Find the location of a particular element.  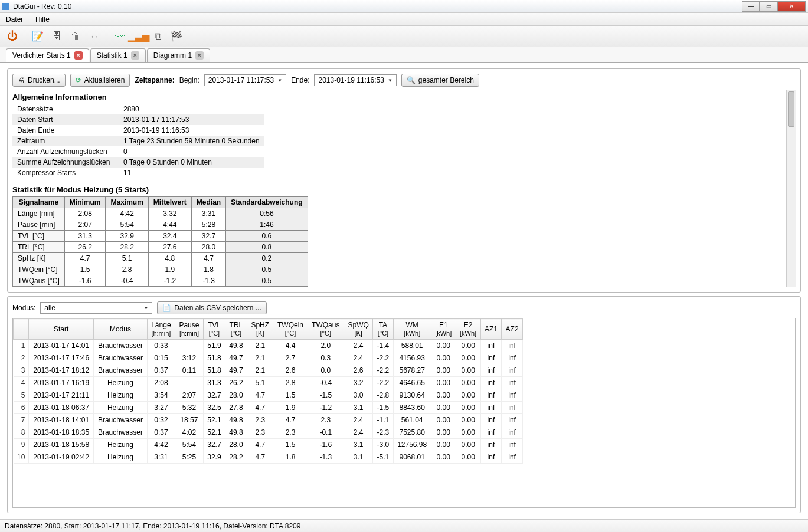

grid-cell: inf is located at coordinates (512, 458).